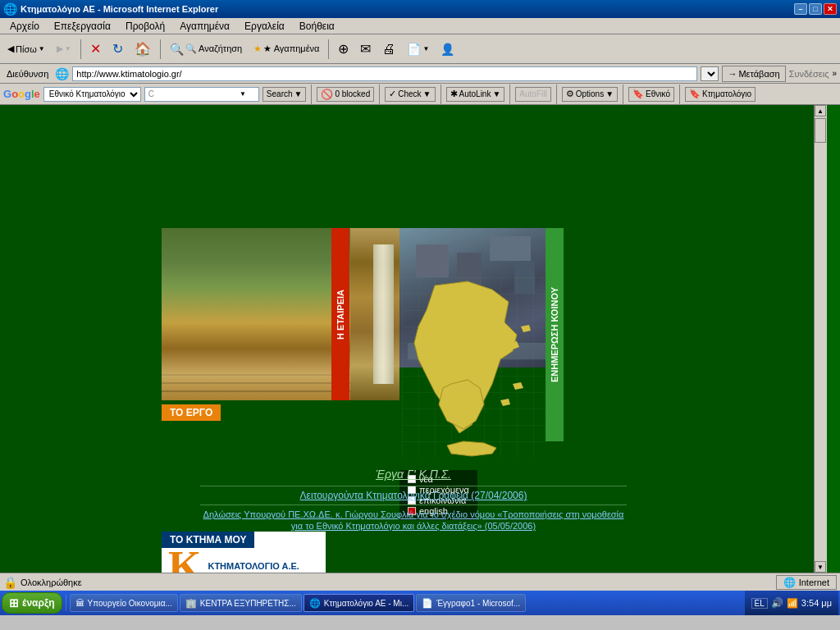 This screenshot has height=630, width=840. What do you see at coordinates (792, 604) in the screenshot?
I see `tray-icon-1: 📶` at bounding box center [792, 604].